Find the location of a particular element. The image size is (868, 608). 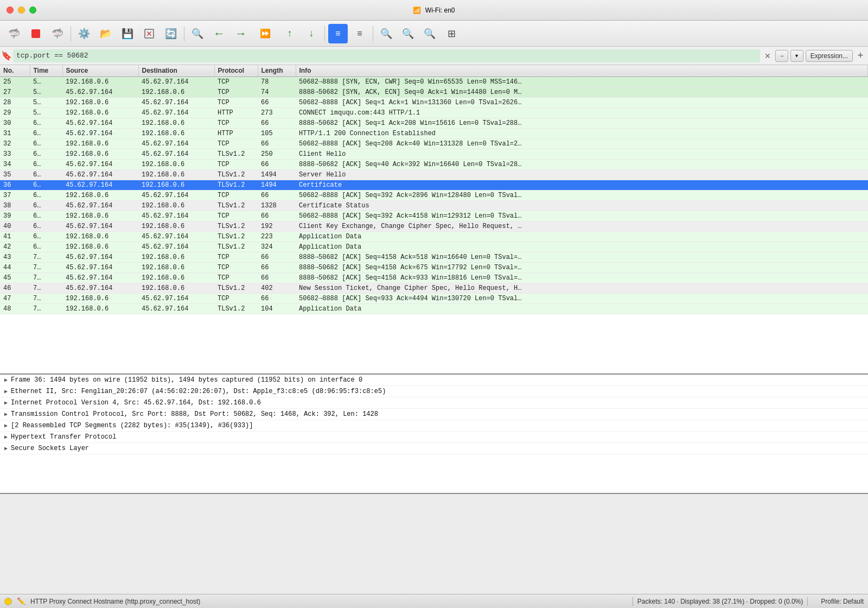

cell-len: 104 is located at coordinates (277, 309).